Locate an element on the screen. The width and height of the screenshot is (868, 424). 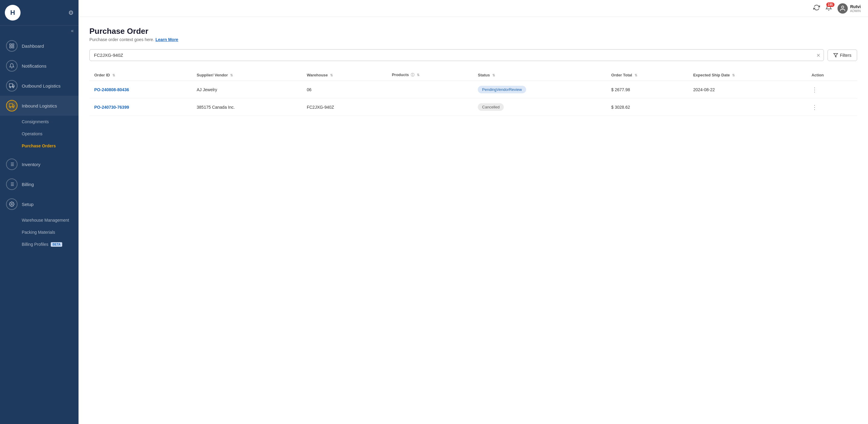
notification-icon: 195 is located at coordinates (829, 8).